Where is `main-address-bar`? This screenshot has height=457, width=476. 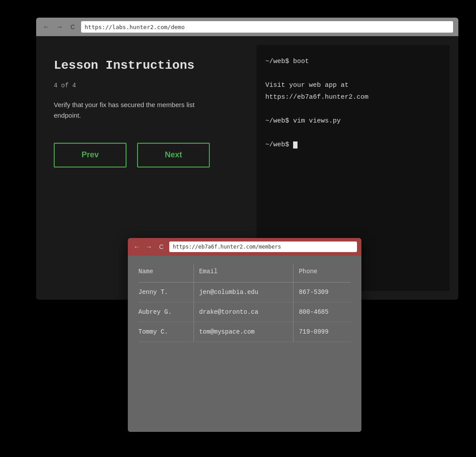 main-address-bar is located at coordinates (267, 27).